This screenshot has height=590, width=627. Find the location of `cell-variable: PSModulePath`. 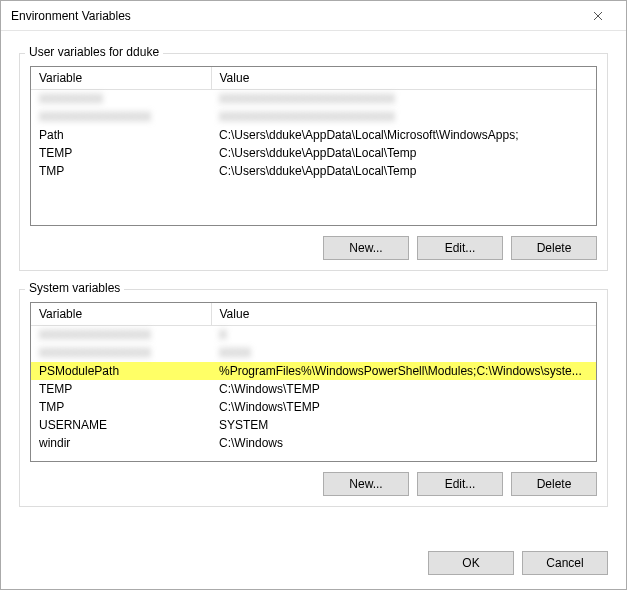

cell-variable: PSModulePath is located at coordinates (121, 371).